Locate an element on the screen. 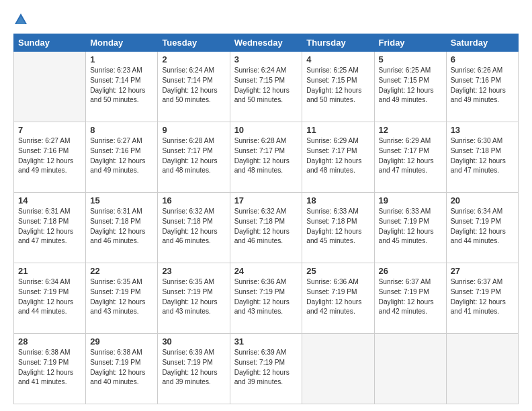 The width and height of the screenshot is (532, 411). day-info: Sunrise: 6:37 AMSunset: 7:19 PMDaylight:… is located at coordinates (410, 297).